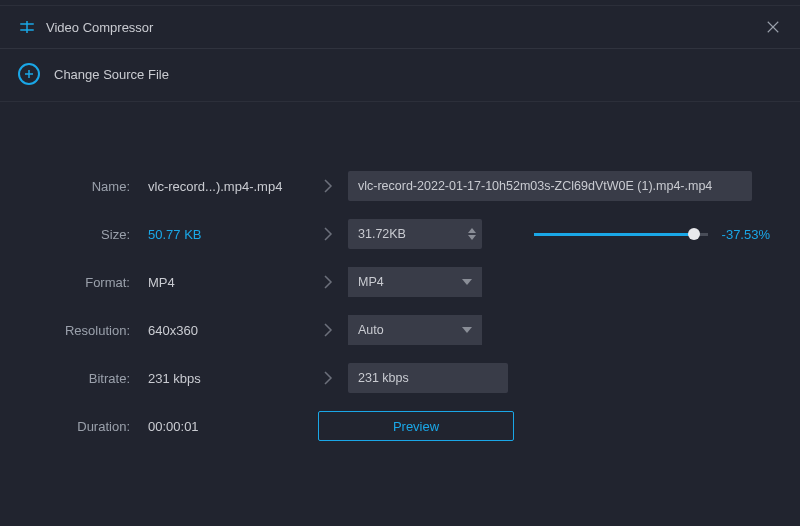 This screenshot has height=526, width=800. I want to click on target-name-value: vlc-record-2022-01-17-10h52m03s-ZCl69dVt…, so click(535, 186).